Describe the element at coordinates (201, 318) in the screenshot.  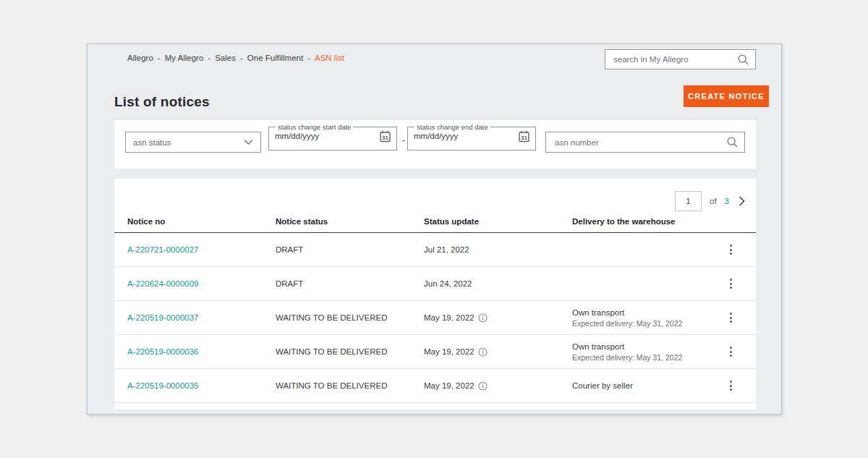
I see `notice-link: A-220519-0000037` at that location.